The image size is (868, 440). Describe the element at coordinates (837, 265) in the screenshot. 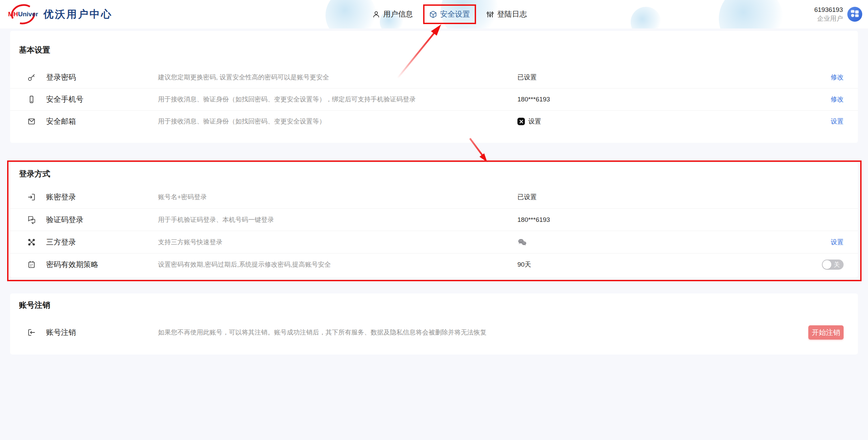

I see `toggle-off-label: 关` at that location.